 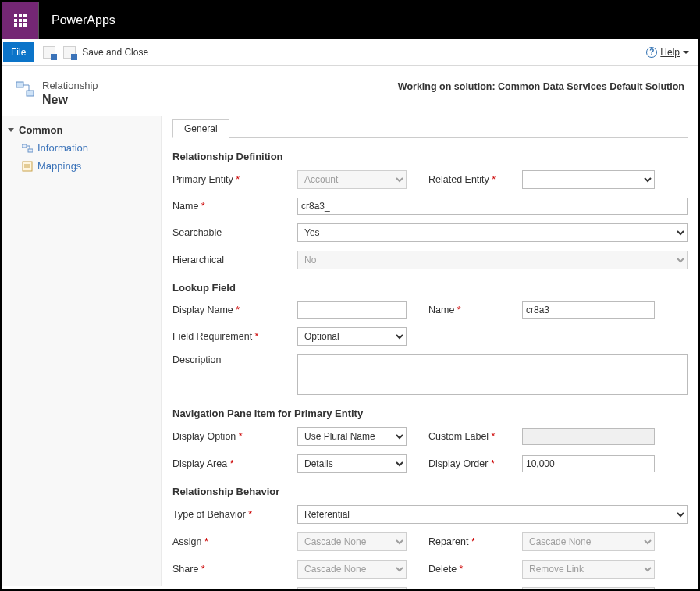 What do you see at coordinates (27, 166) in the screenshot?
I see `mappings-icon` at bounding box center [27, 166].